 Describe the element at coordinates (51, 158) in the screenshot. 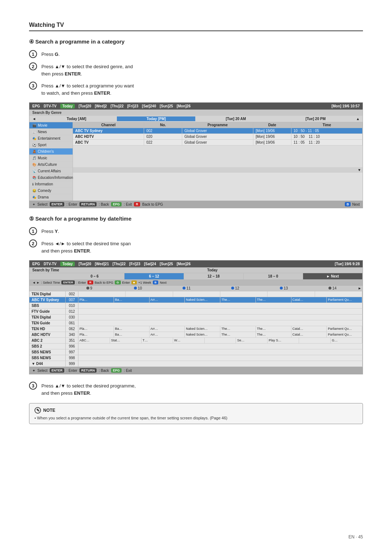

I see `genre-music: 🎵 Music` at that location.